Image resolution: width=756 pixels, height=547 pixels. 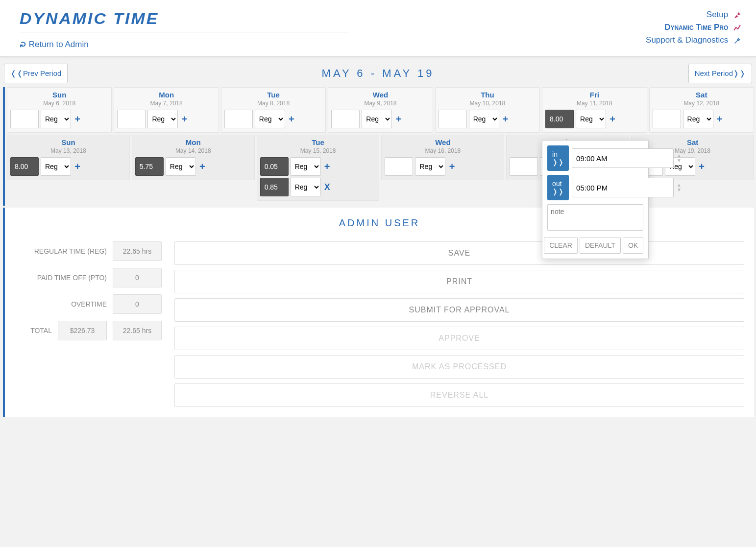 What do you see at coordinates (720, 73) in the screenshot?
I see `next-period-button: Next Period❭❭` at bounding box center [720, 73].